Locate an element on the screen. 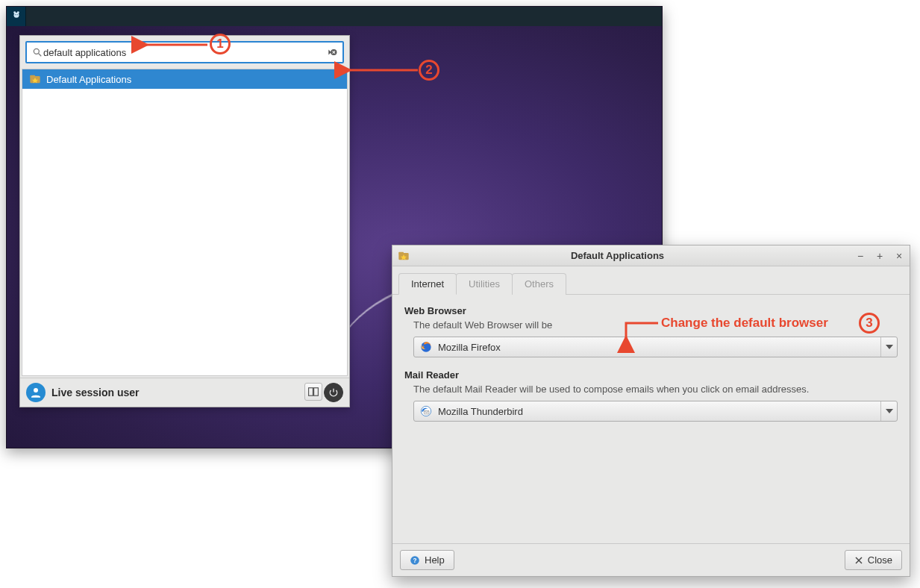 The image size is (920, 588). clear-icon is located at coordinates (332, 52).